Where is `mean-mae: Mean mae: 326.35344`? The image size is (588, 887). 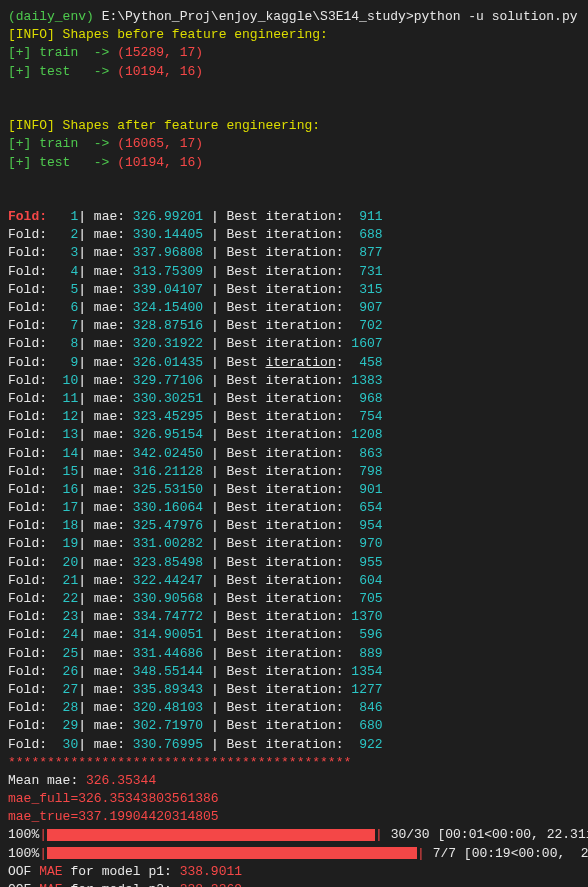
mean-mae: Mean mae: 326.35344 is located at coordinates (294, 781).